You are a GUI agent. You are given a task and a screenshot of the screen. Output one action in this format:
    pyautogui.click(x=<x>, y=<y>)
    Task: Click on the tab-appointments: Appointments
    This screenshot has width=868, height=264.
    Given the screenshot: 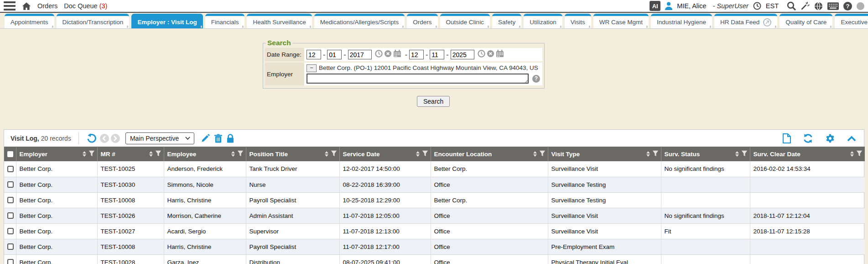 What is the action you would take?
    pyautogui.click(x=29, y=21)
    